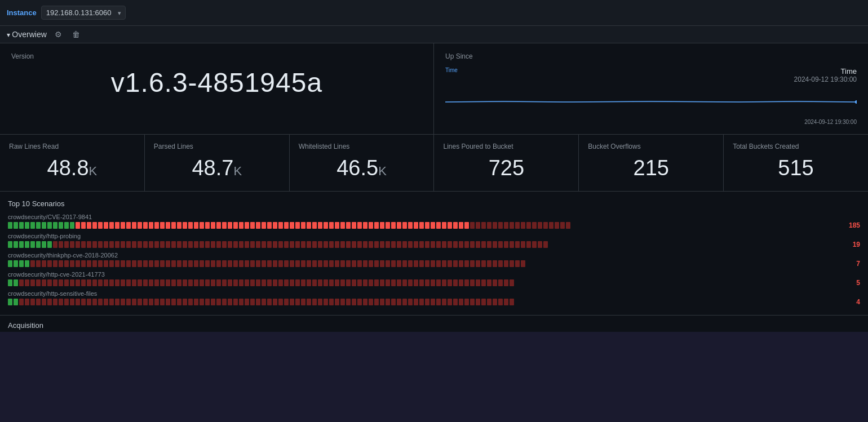 This screenshot has height=422, width=868. Describe the element at coordinates (852, 302) in the screenshot. I see `scenario-count: 4` at that location.